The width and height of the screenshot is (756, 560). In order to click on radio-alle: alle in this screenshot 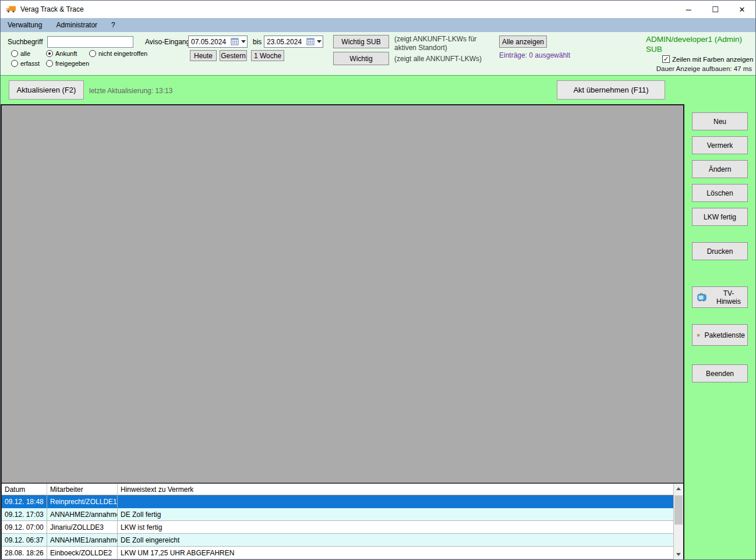, I will do `click(21, 54)`.